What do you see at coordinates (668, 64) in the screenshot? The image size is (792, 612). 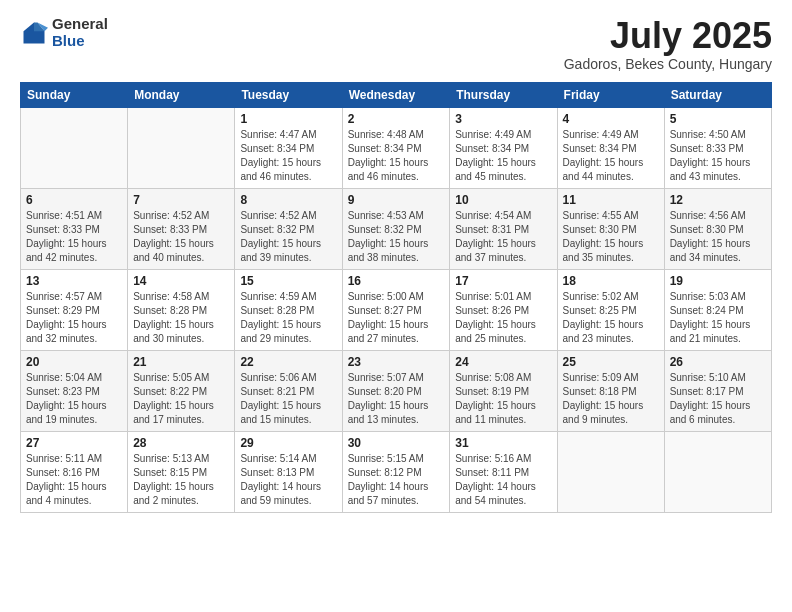 I see `title-location: Gadoros, Bekes County, Hungary` at bounding box center [668, 64].